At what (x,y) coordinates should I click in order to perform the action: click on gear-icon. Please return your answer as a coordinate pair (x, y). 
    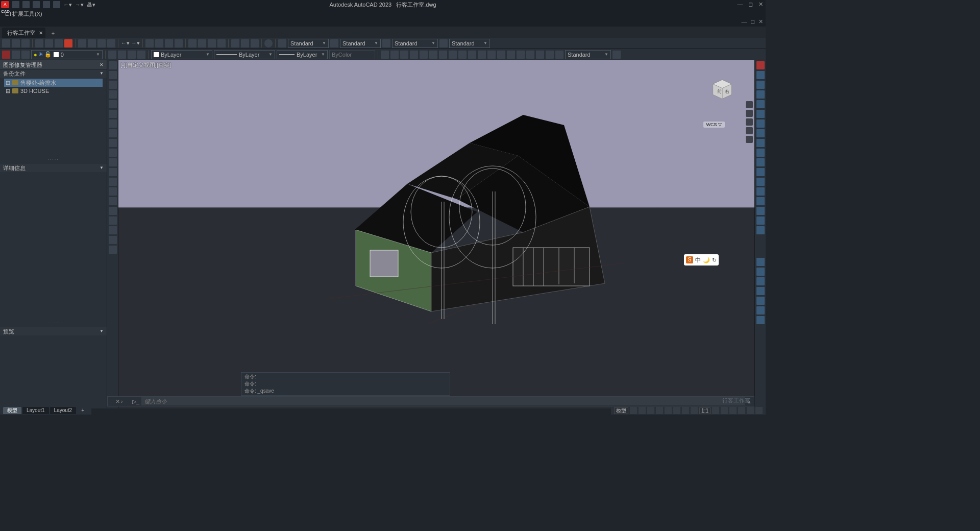
    Looking at the image, I should click on (716, 411).